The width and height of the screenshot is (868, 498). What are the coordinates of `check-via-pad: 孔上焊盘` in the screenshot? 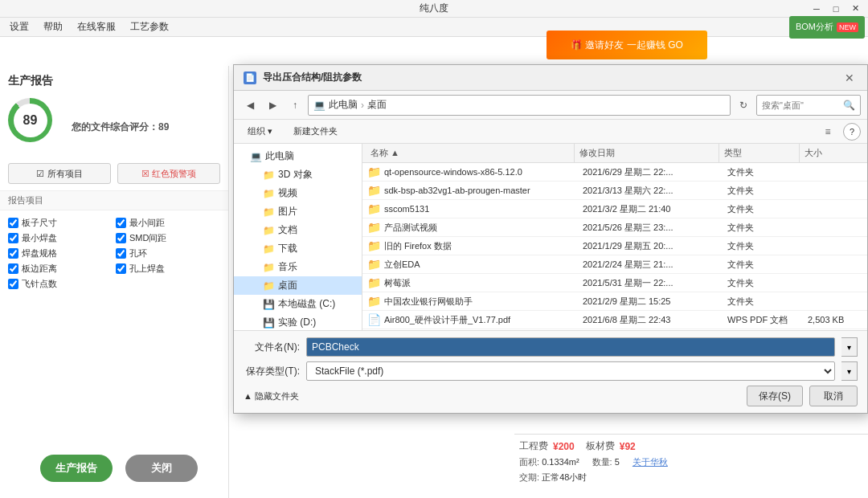 It's located at (168, 268).